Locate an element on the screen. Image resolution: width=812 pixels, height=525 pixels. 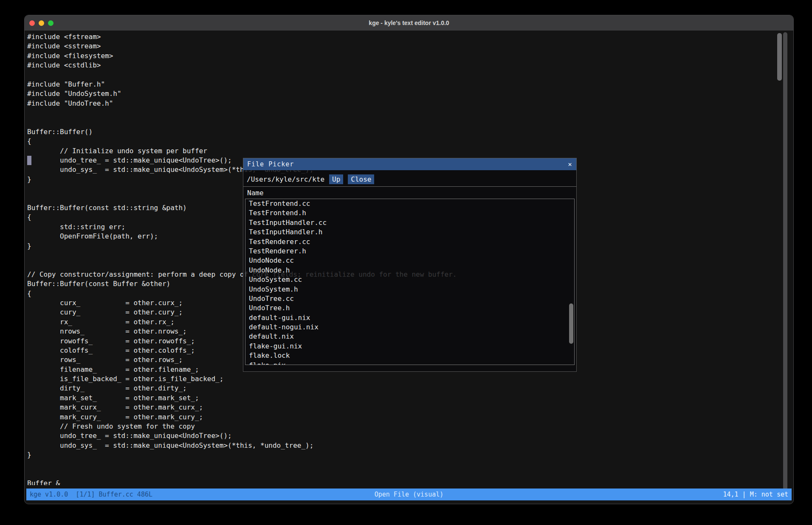
code-line: // Initialize undo system per buffer is located at coordinates (242, 151).